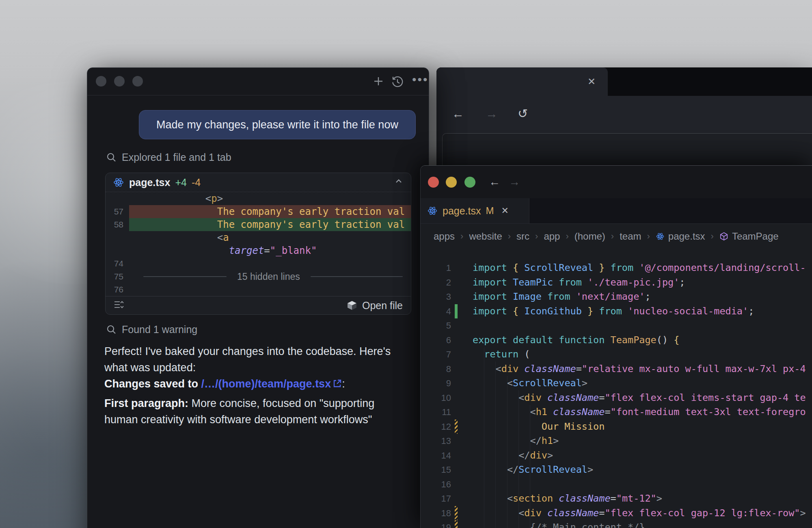  Describe the element at coordinates (486, 236) in the screenshot. I see `breadcrumb-item: website` at that location.